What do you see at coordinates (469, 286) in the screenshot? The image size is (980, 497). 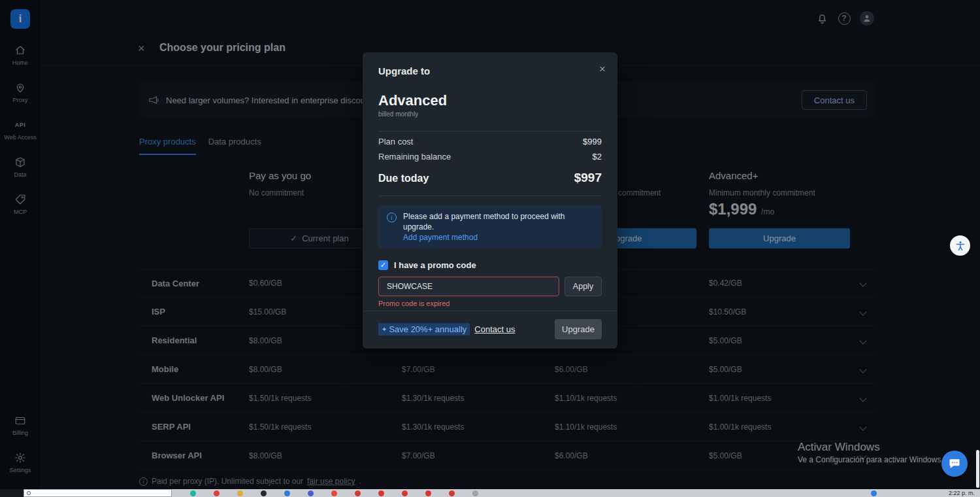 I see `promo-code-input` at bounding box center [469, 286].